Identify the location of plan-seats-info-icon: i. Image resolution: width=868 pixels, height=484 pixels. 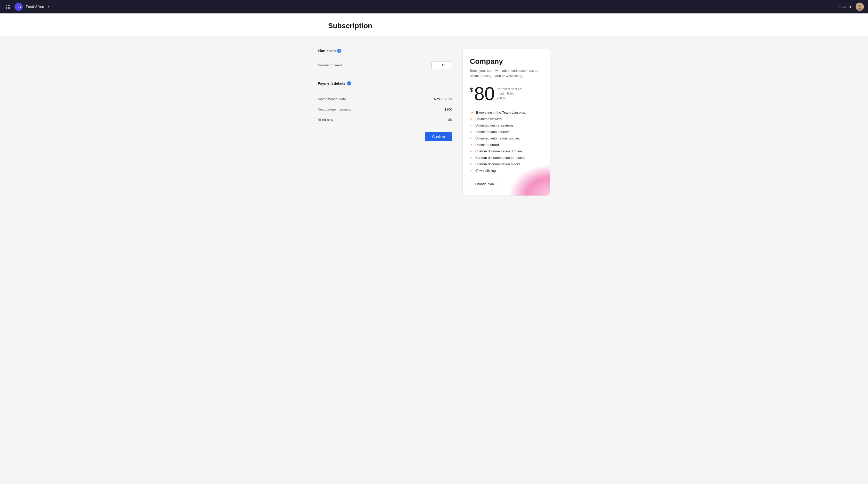
(339, 51).